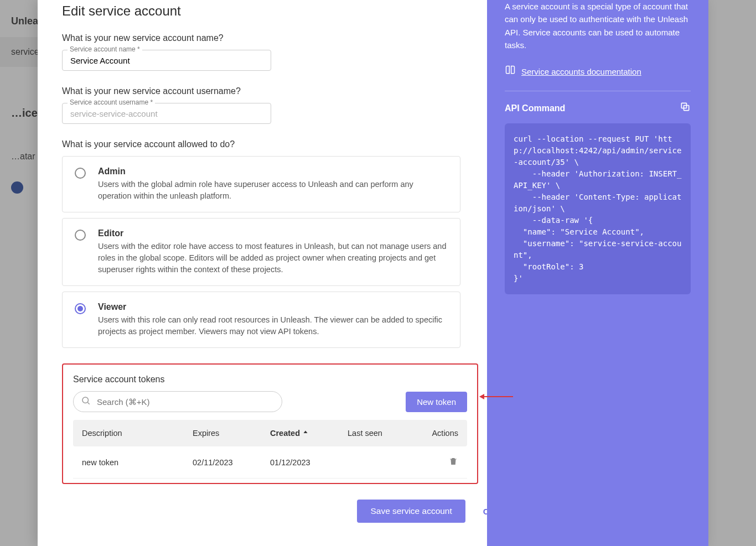  Describe the element at coordinates (481, 397) in the screenshot. I see `arrow-head-icon` at that location.